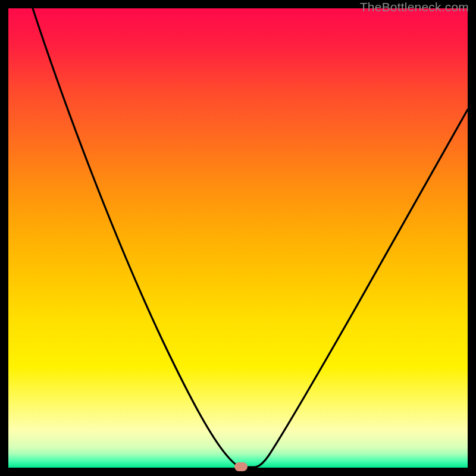  I want to click on optimum-marker, so click(241, 466).